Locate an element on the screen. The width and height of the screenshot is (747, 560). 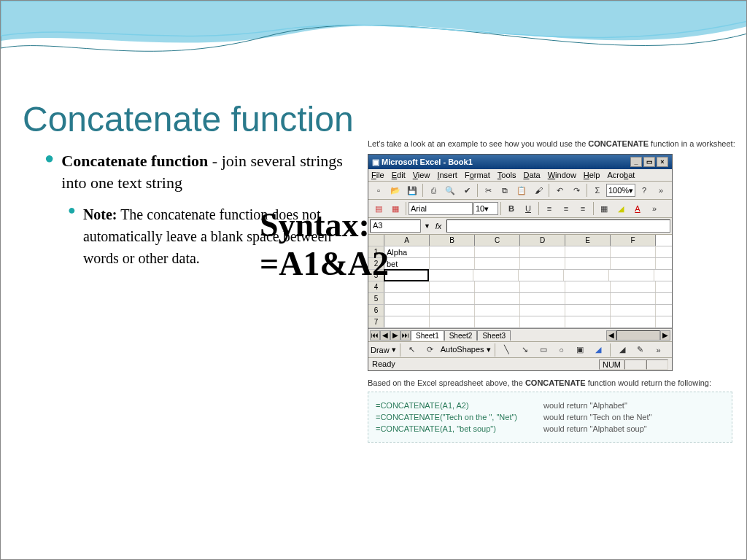
rect-icon: ▭ is located at coordinates (543, 350).